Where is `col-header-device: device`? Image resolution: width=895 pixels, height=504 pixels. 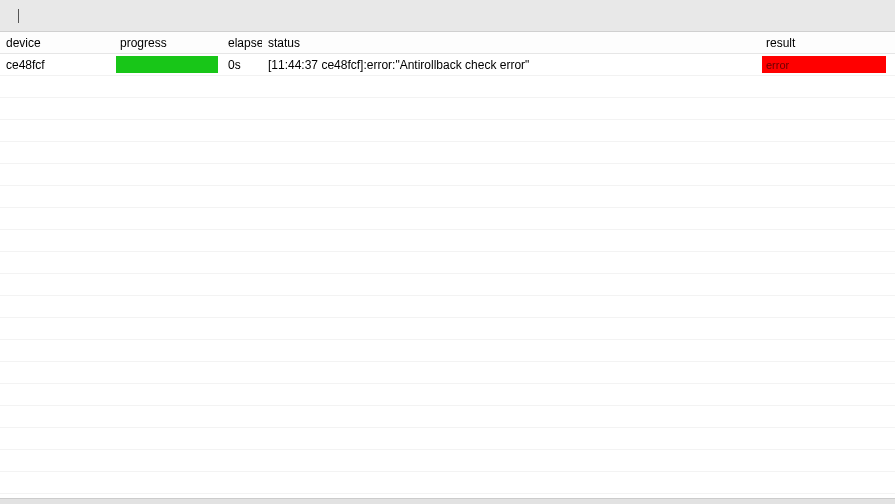 col-header-device: device is located at coordinates (57, 43).